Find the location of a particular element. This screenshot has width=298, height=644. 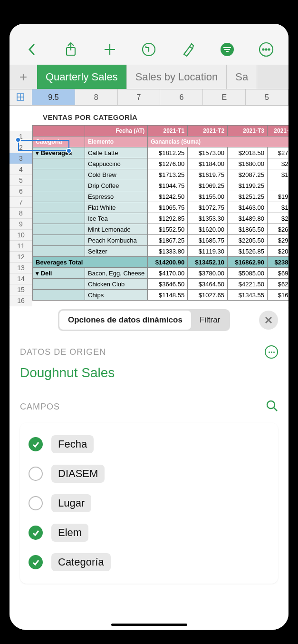

share-button is located at coordinates (71, 49).